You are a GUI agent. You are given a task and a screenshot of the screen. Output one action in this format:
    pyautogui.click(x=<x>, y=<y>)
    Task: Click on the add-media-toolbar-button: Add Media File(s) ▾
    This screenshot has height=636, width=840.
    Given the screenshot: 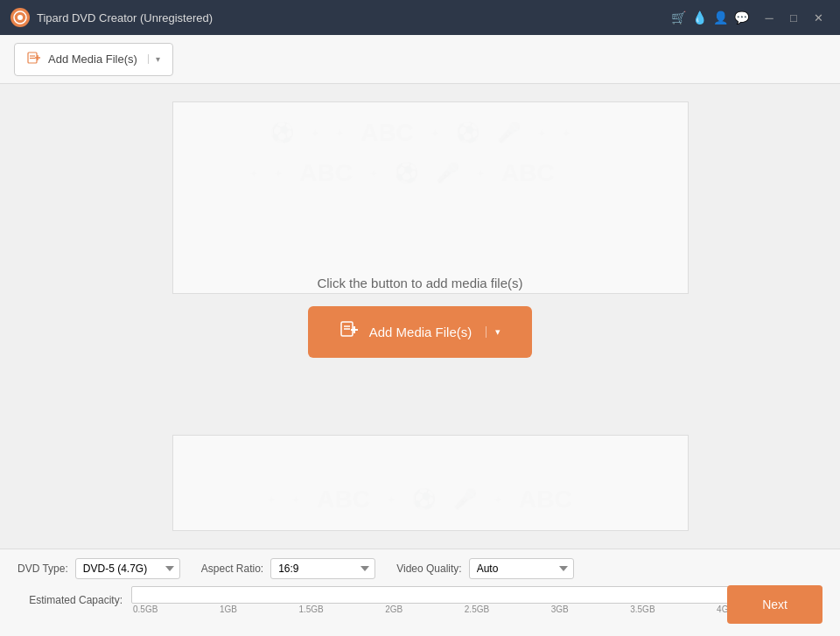 What is the action you would take?
    pyautogui.click(x=94, y=59)
    